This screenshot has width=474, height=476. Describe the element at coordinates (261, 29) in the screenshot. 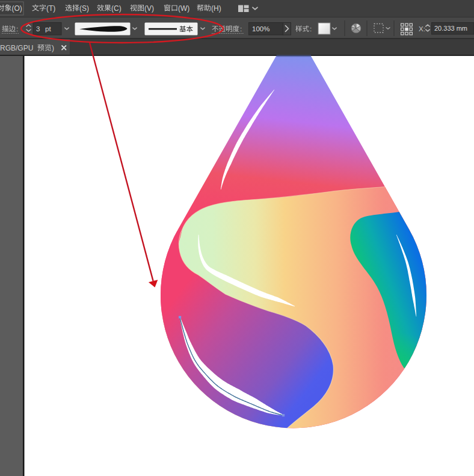

I see `svg-text: 100%` at that location.